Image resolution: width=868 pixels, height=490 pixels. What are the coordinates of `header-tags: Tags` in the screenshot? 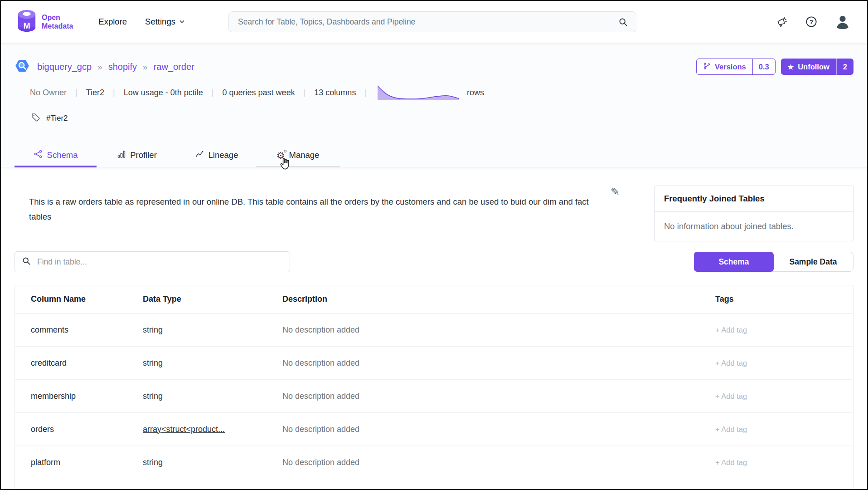 It's located at (776, 299).